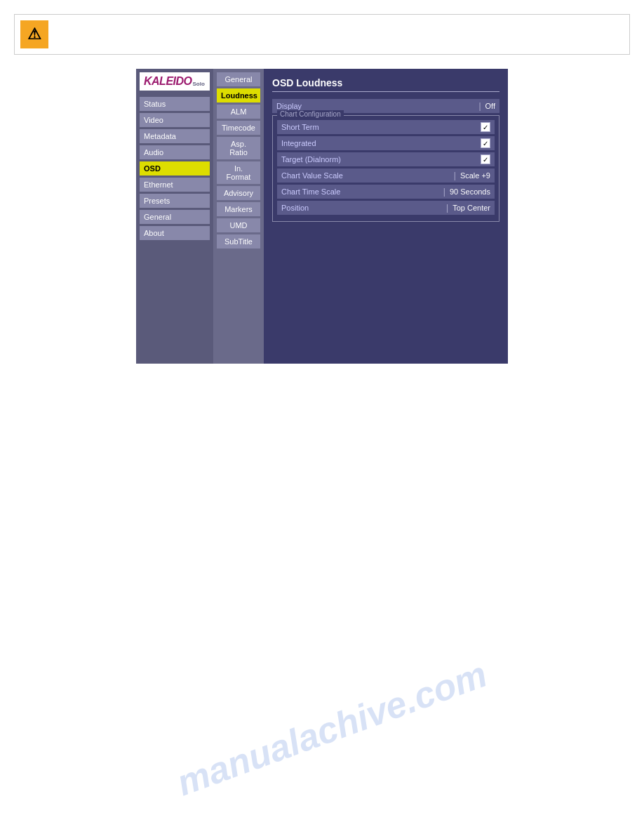  Describe the element at coordinates (332, 729) in the screenshot. I see `watermark: manualachive.com` at that location.